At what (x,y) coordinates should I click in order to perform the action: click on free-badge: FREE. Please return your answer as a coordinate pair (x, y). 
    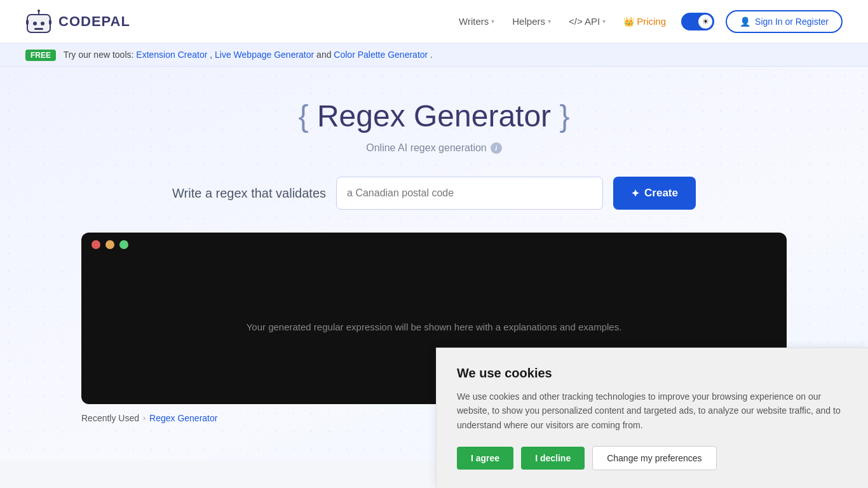
    Looking at the image, I should click on (41, 55).